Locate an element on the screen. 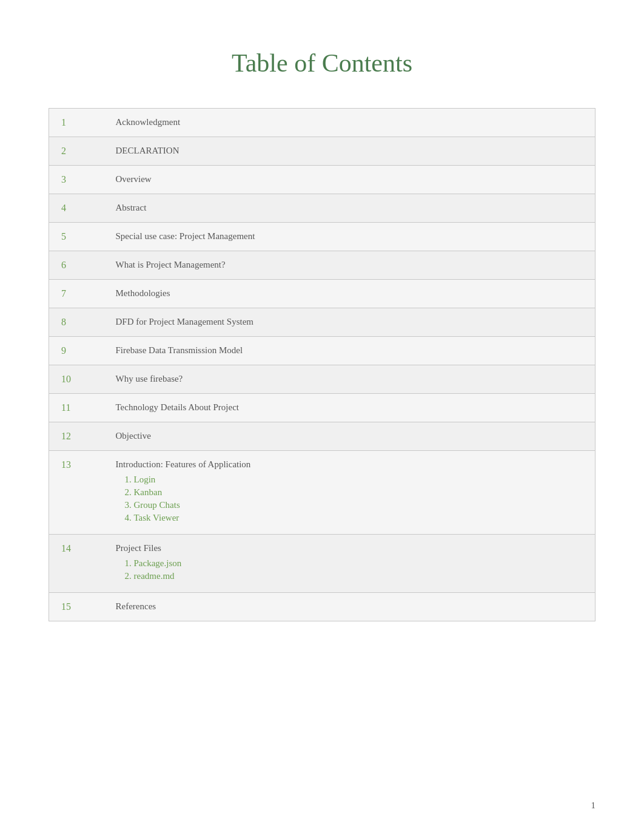 Image resolution: width=644 pixels, height=835 pixels. toc-title-text: References is located at coordinates (136, 606).